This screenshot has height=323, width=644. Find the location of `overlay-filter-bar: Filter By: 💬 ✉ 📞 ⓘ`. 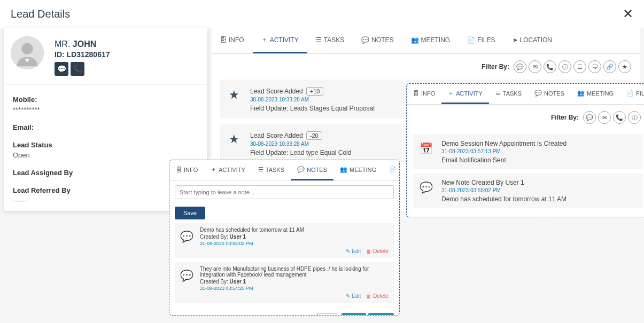

overlay-filter-bar: Filter By: 💬 ✉ 📞 ⓘ is located at coordinates (525, 117).